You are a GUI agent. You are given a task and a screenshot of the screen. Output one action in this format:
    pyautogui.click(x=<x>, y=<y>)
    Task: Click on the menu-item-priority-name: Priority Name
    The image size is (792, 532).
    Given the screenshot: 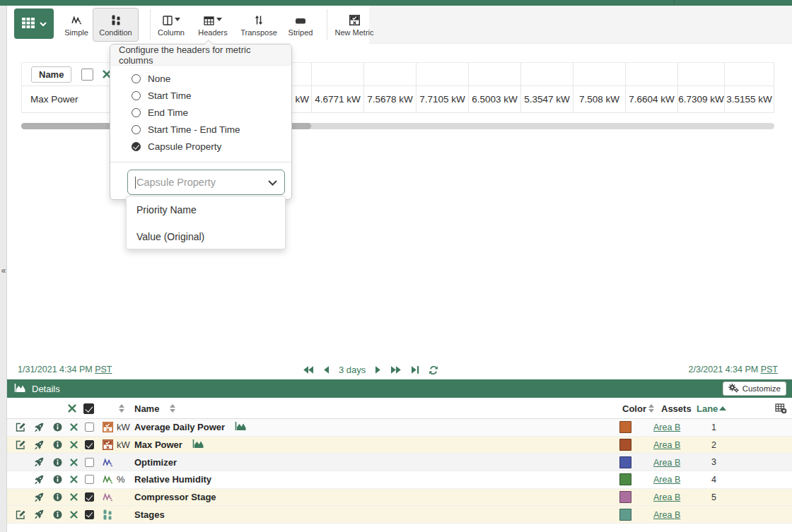 What is the action you would take?
    pyautogui.click(x=206, y=210)
    